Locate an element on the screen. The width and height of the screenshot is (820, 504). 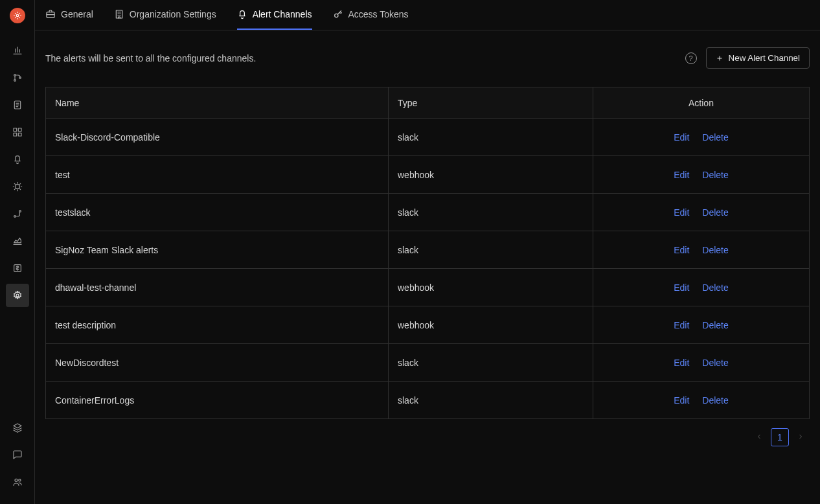
sidebar-item-feedback is located at coordinates (17, 455).